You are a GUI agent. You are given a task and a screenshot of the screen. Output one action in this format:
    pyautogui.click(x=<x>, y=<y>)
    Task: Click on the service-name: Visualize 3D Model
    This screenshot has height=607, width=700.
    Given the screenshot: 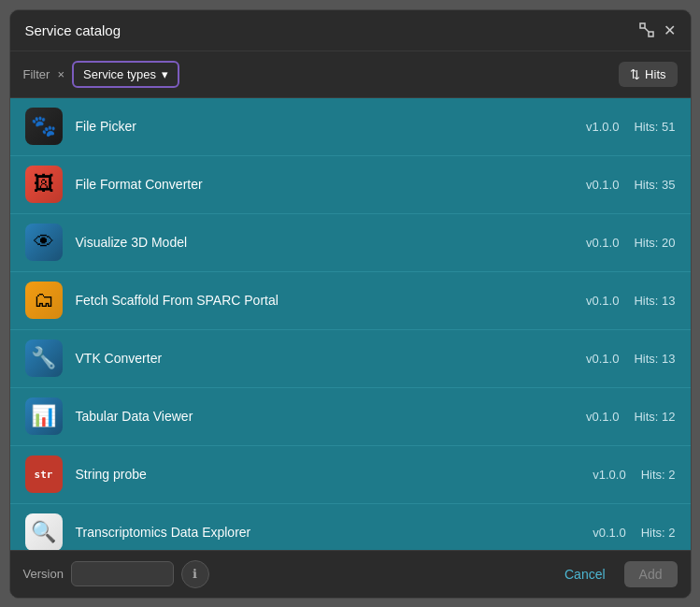 What is the action you would take?
    pyautogui.click(x=331, y=242)
    